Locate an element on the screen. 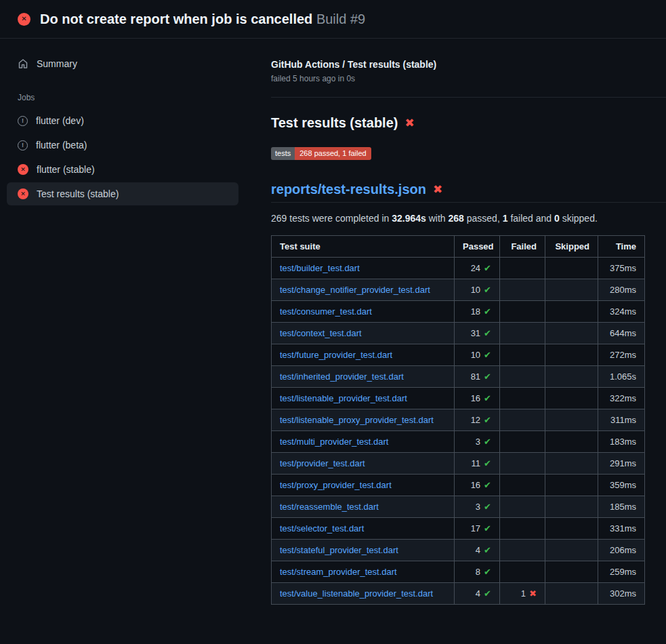  sidebar-job-item: ✕flutter (stable) is located at coordinates (123, 169).